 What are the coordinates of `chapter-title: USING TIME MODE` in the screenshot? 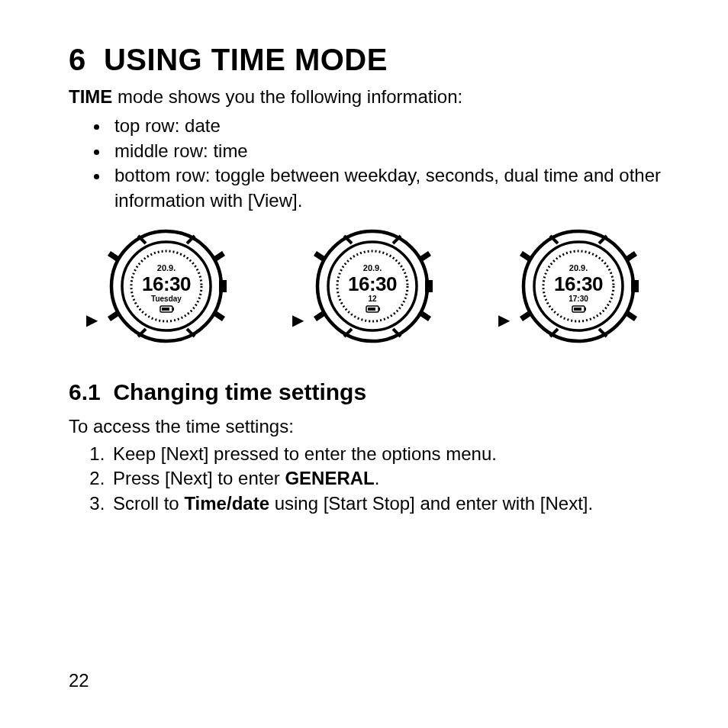 It's located at (246, 60).